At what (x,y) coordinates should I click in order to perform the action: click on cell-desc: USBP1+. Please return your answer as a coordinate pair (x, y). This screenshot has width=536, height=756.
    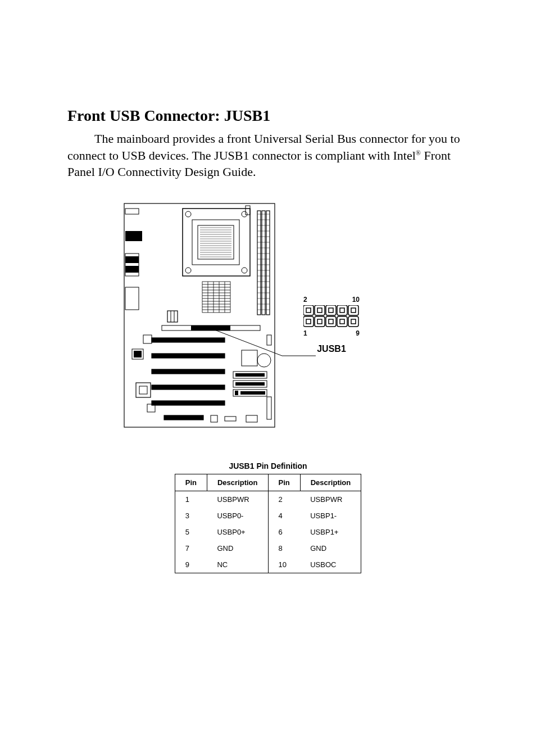
    Looking at the image, I should click on (330, 532).